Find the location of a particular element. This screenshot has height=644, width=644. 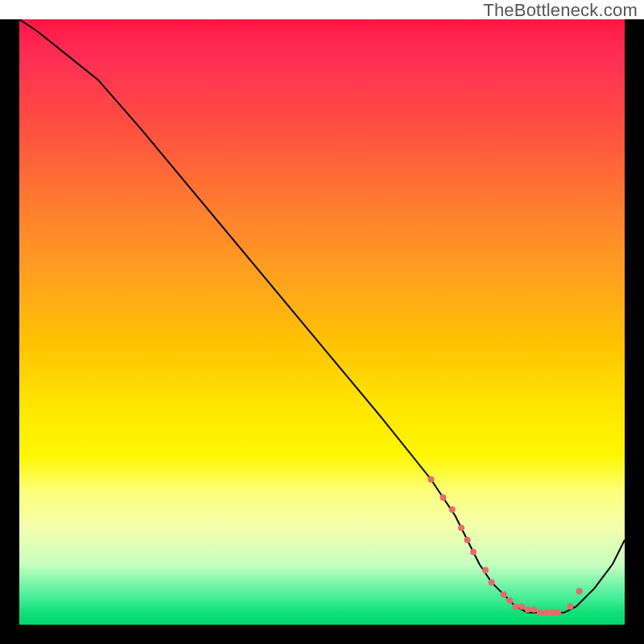

watermark-text: TheBottleneck.com is located at coordinates (560, 10).